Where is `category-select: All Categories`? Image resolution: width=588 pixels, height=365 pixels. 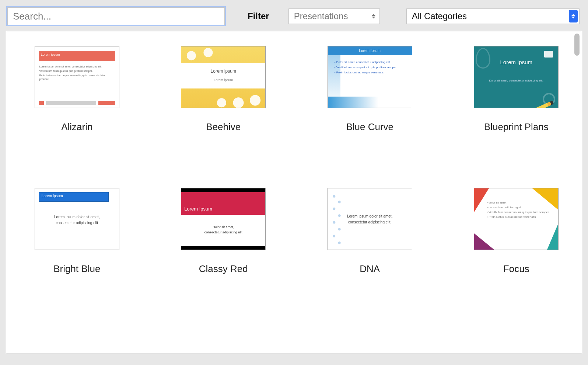 category-select: All Categories is located at coordinates (493, 16).